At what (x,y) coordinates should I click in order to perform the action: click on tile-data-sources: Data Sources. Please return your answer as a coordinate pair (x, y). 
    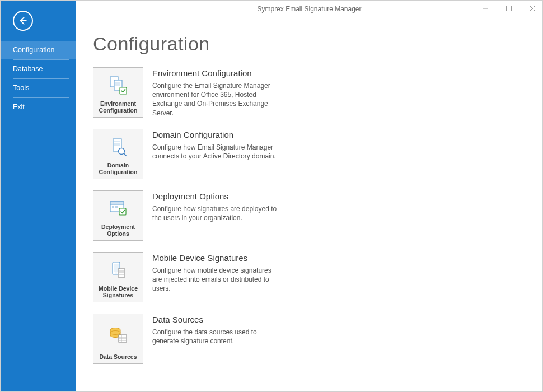
    Looking at the image, I should click on (118, 339).